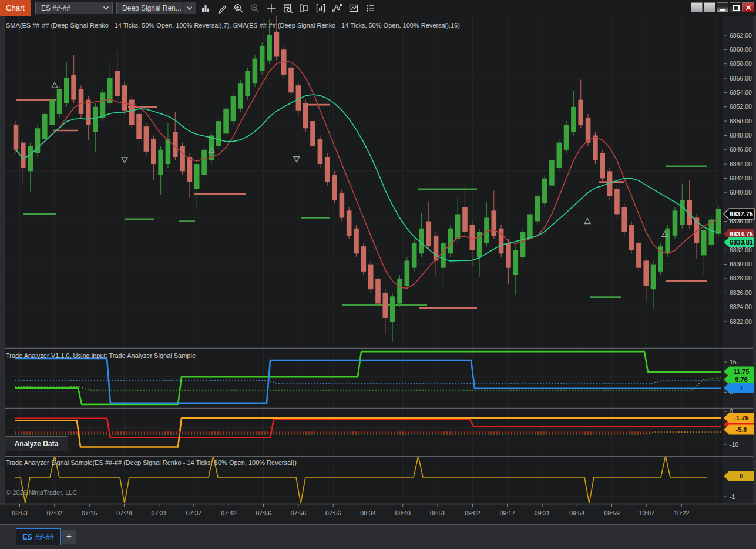 The image size is (756, 549). Describe the element at coordinates (741, 380) in the screenshot. I see `svg-text: 9.76` at that location.